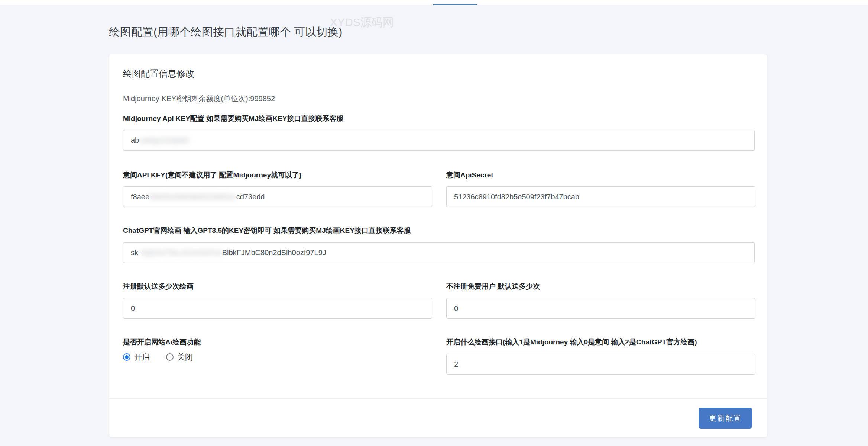 The image size is (868, 446). Describe the element at coordinates (278, 175) in the screenshot. I see `yijian-key-label: 意间API KEY(意间不建议用了 配置Midjourney就可以了)` at that location.